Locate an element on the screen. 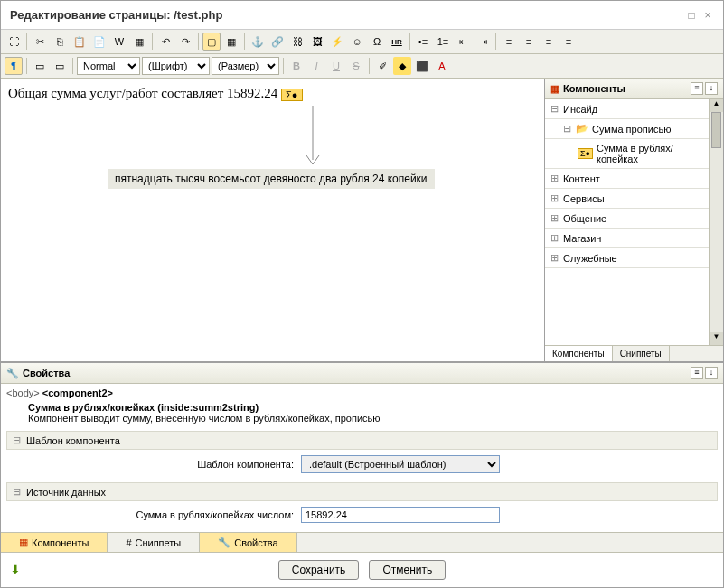 This screenshot has width=724, height=588. bold-icon: B is located at coordinates (296, 66).